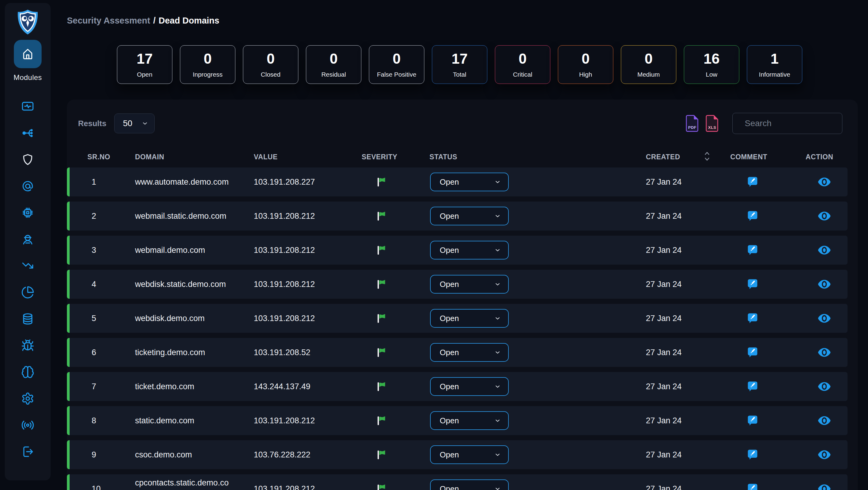  I want to click on cell-srno: 2, so click(101, 216).